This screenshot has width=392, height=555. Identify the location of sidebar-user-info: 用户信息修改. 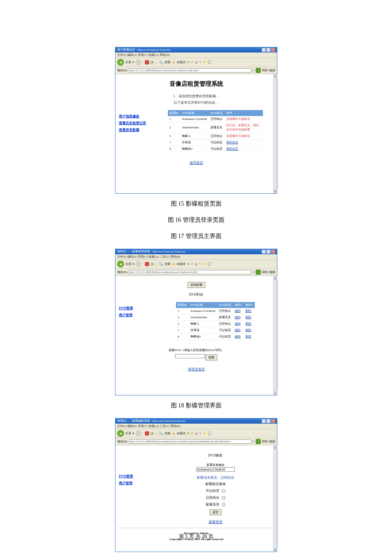
(136, 116).